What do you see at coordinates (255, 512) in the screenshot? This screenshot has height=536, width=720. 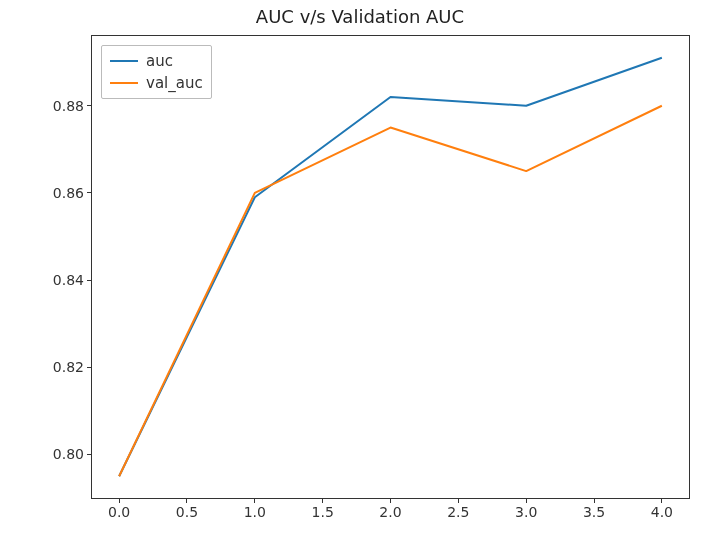 I see `x-tick-label: 1.0` at bounding box center [255, 512].